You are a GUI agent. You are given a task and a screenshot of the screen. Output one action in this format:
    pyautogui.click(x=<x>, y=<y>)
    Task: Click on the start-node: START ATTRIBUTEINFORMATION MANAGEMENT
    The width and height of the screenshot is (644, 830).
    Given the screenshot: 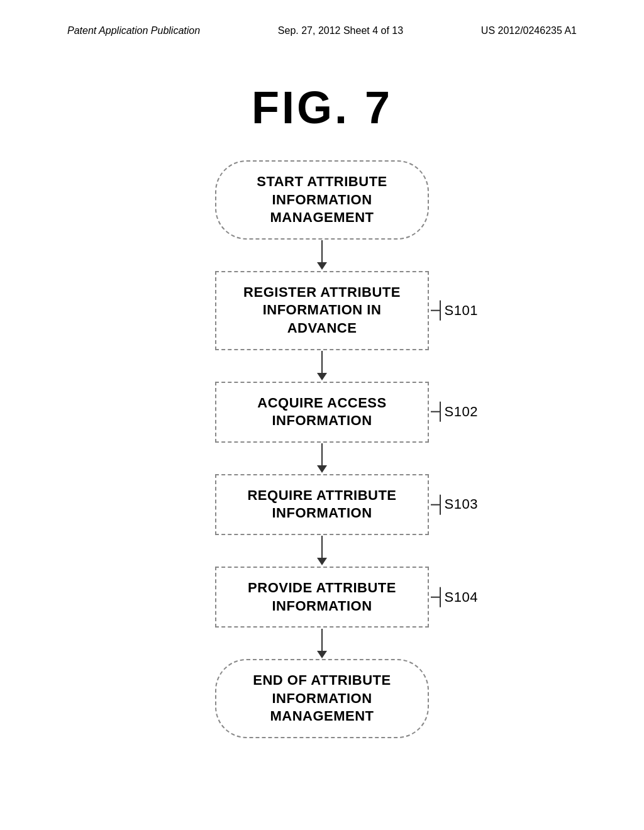 What is the action you would take?
    pyautogui.click(x=322, y=200)
    